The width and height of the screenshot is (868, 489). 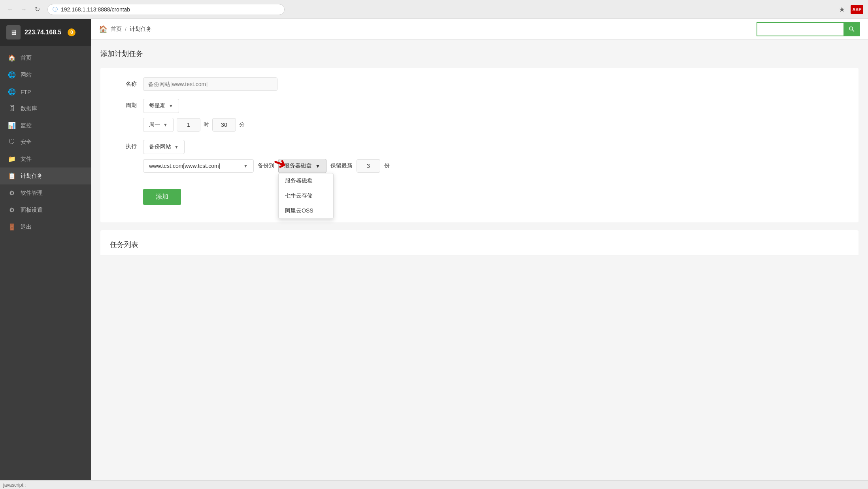 What do you see at coordinates (14, 485) in the screenshot?
I see `status-text: javascript::` at bounding box center [14, 485].